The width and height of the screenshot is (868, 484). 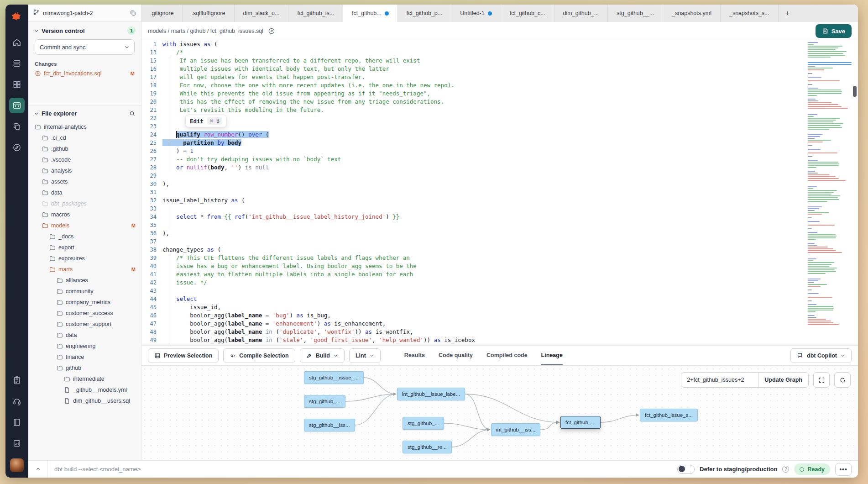 What do you see at coordinates (85, 258) in the screenshot?
I see `tree-item-exposures: exposures` at bounding box center [85, 258].